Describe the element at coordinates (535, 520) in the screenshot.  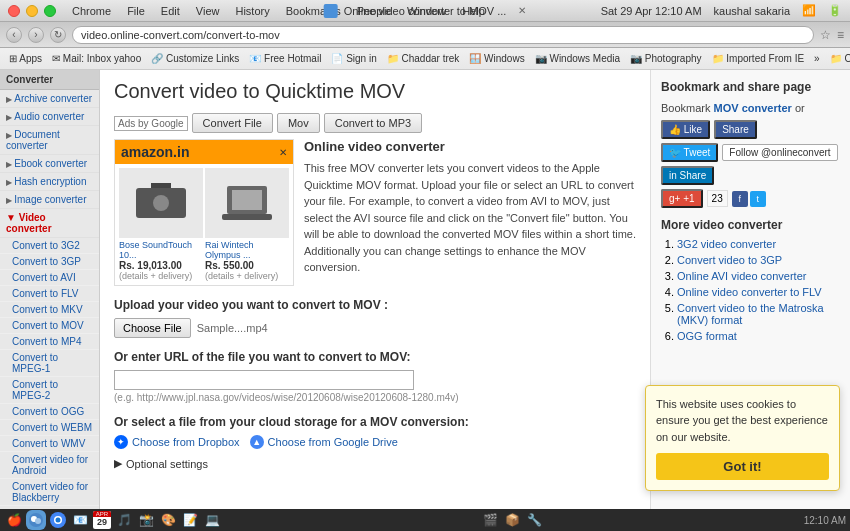
I see `taskbar-center-3: 🔧` at that location.